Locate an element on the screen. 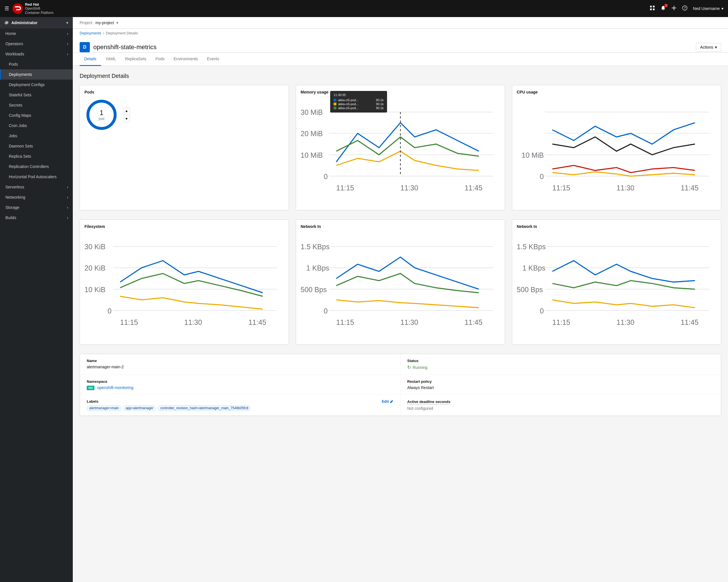 The image size is (728, 582). sidebar-item-stateful-sets: Stateful Sets is located at coordinates (36, 95).